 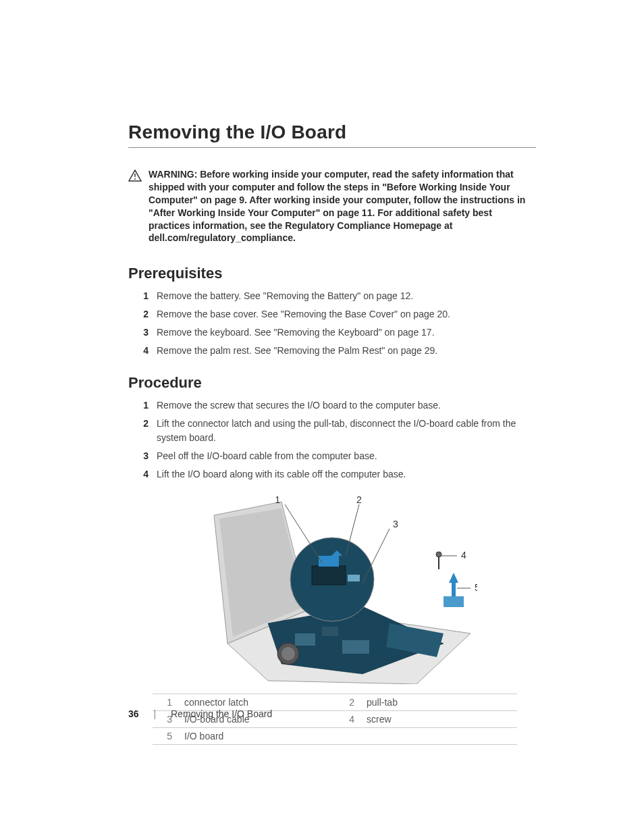 What do you see at coordinates (344, 405) in the screenshot?
I see `procedure-item: Remove the screw that secures the I/O bo…` at bounding box center [344, 405].